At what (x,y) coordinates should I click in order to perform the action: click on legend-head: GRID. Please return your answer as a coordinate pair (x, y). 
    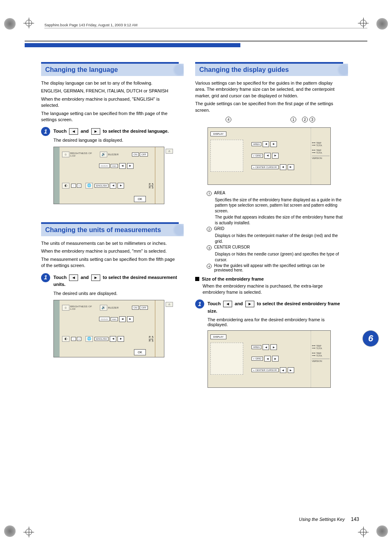
    Looking at the image, I should click on (219, 228).